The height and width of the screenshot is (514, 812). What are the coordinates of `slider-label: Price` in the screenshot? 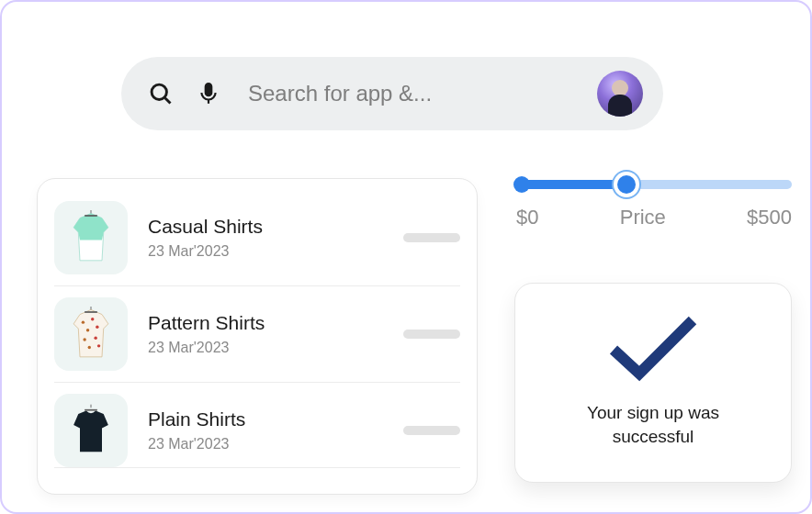 It's located at (643, 218).